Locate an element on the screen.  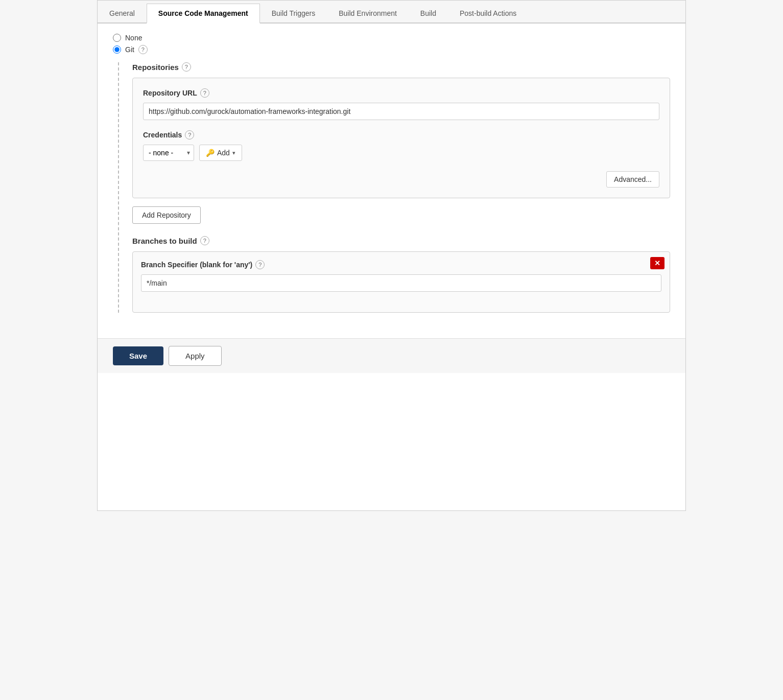
git-radio is located at coordinates (117, 50).